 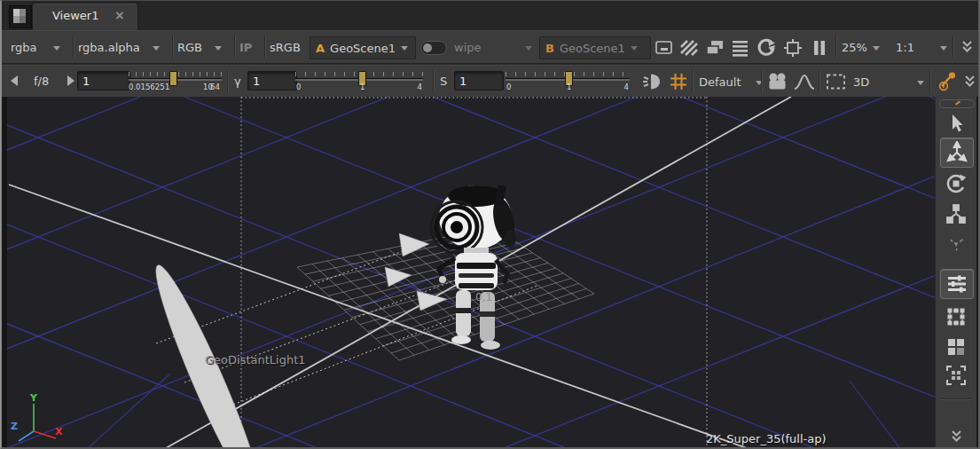 I want to click on prev-fstop-button, so click(x=14, y=81).